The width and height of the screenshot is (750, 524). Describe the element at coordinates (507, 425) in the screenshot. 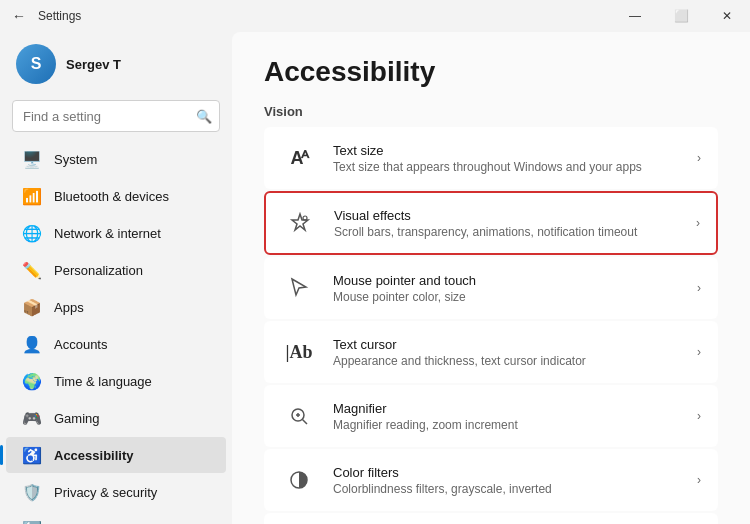

I see `setting-desc: Magnifier reading, zoom increment` at that location.